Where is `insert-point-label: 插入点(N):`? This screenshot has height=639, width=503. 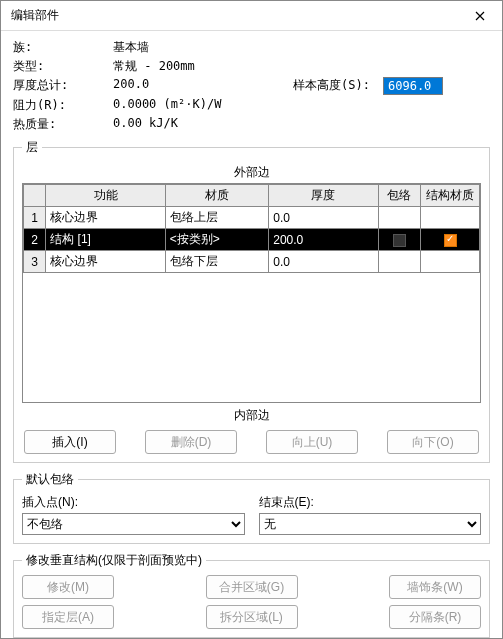
insert-point-label: 插入点(N): is located at coordinates (134, 502).